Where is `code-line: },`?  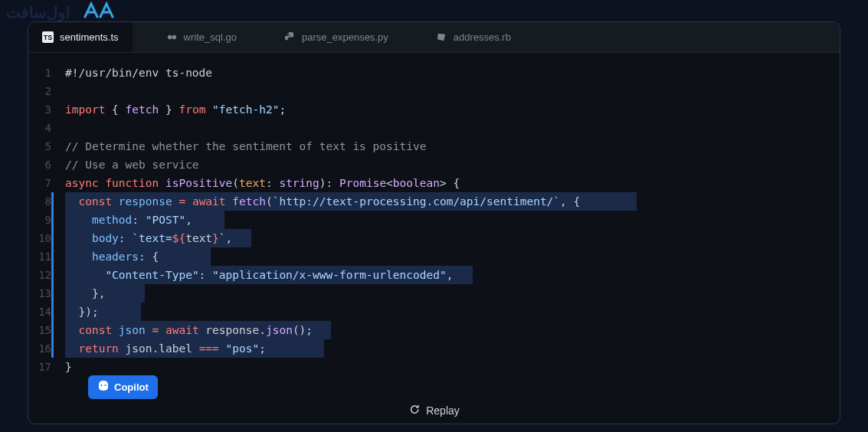
code-line: }, is located at coordinates (452, 293).